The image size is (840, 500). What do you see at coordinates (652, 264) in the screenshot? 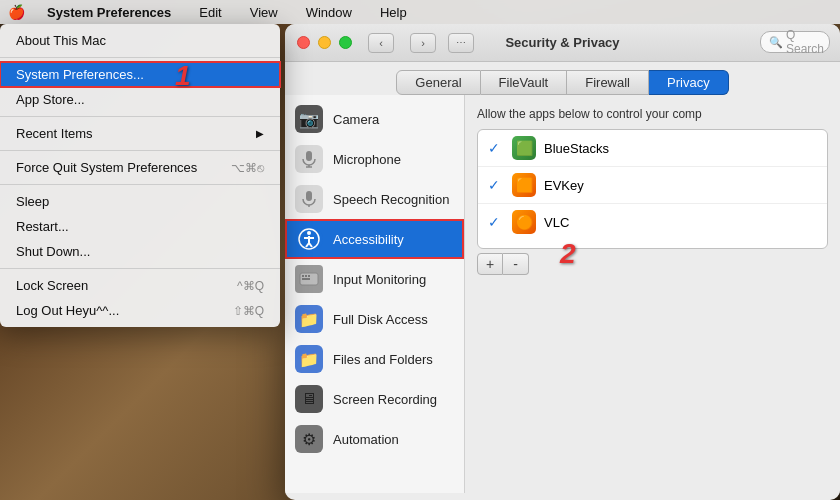
I see `list-controls: + -` at bounding box center [652, 264].